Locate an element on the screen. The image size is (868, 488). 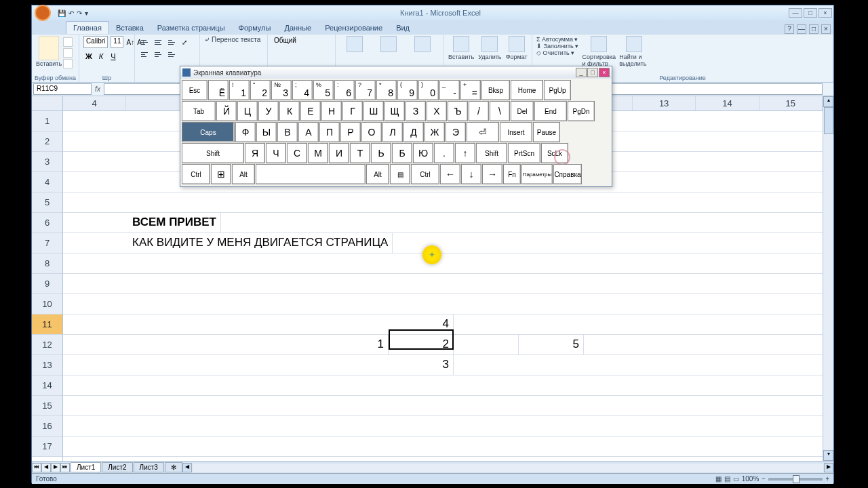
hscroll-left-icon: ◀ is located at coordinates (187, 468).